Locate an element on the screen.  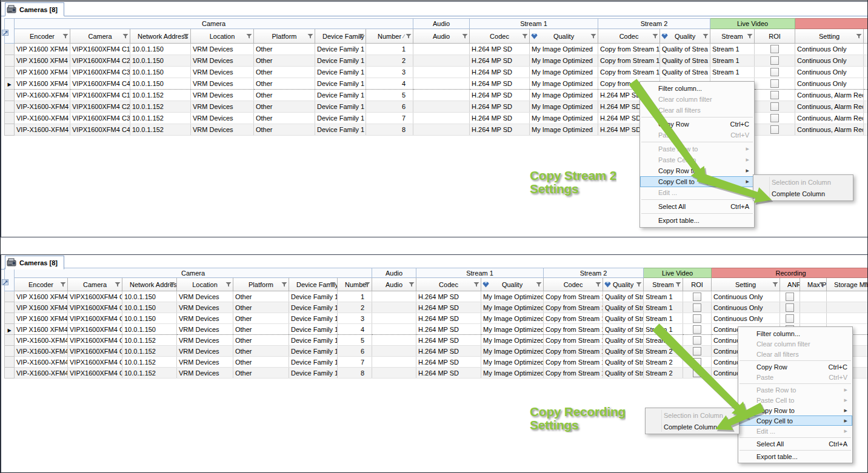
cell-number: 5 is located at coordinates (390, 96).